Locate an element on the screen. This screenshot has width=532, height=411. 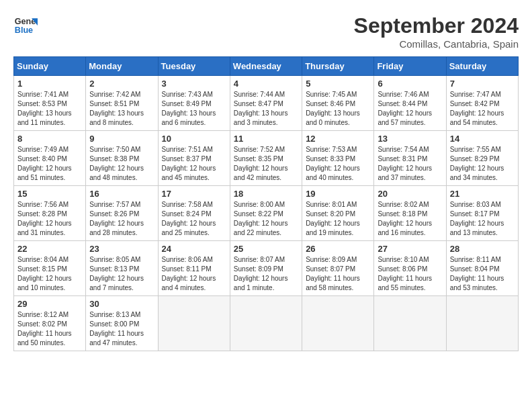
cell-info: Sunrise: 8:04 AMSunset: 8:15 PMDaylight:… is located at coordinates (50, 274).